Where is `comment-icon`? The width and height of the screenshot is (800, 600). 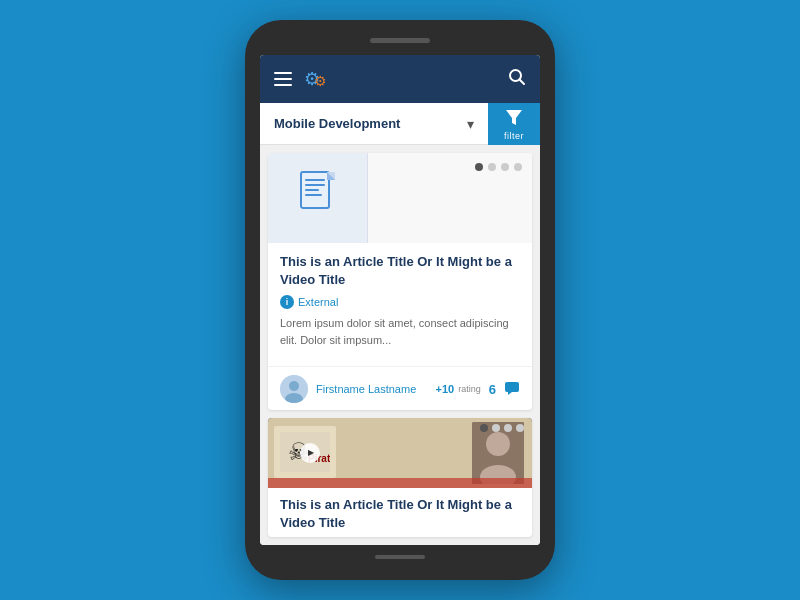 comment-icon is located at coordinates (512, 390).